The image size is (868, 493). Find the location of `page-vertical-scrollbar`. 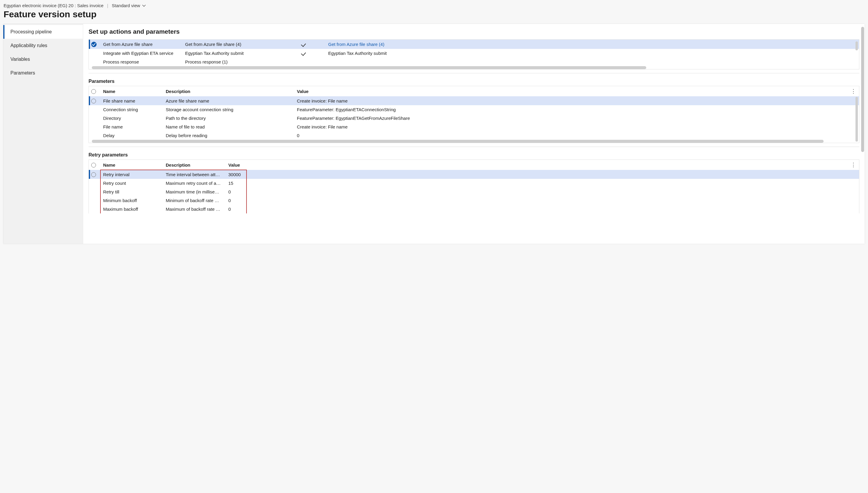

page-vertical-scrollbar is located at coordinates (863, 134).